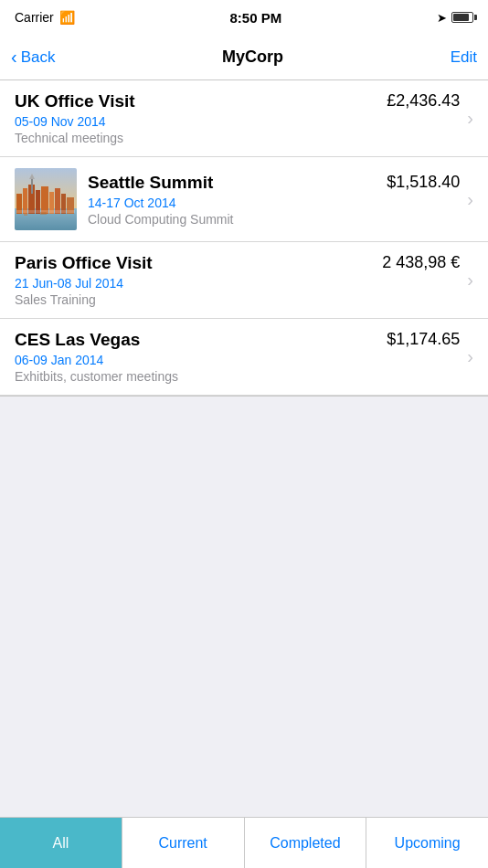 This screenshot has width=488, height=868. Describe the element at coordinates (238, 300) in the screenshot. I see `item-description: Sales Training` at that location.